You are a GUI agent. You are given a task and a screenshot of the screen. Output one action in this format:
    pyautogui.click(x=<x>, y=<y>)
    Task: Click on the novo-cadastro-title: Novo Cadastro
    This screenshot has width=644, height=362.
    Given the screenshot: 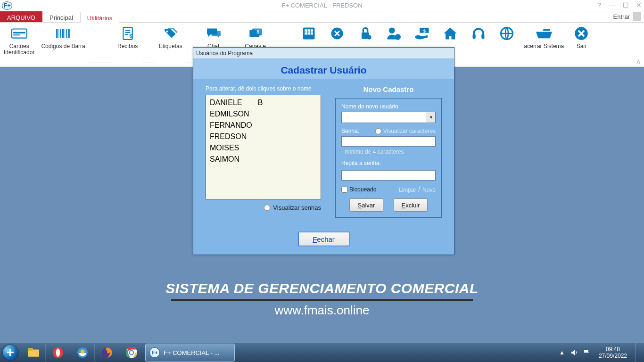 What is the action you would take?
    pyautogui.click(x=388, y=90)
    